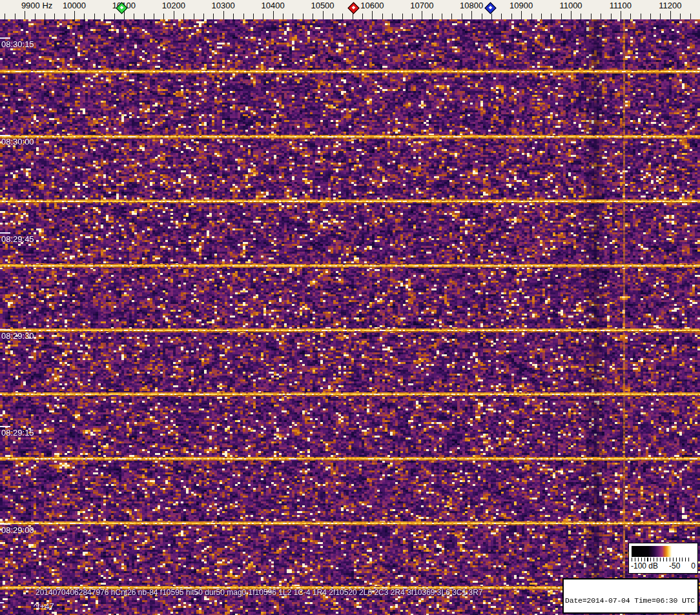  I want to click on colorbar-label-min: -100 dB, so click(644, 567).